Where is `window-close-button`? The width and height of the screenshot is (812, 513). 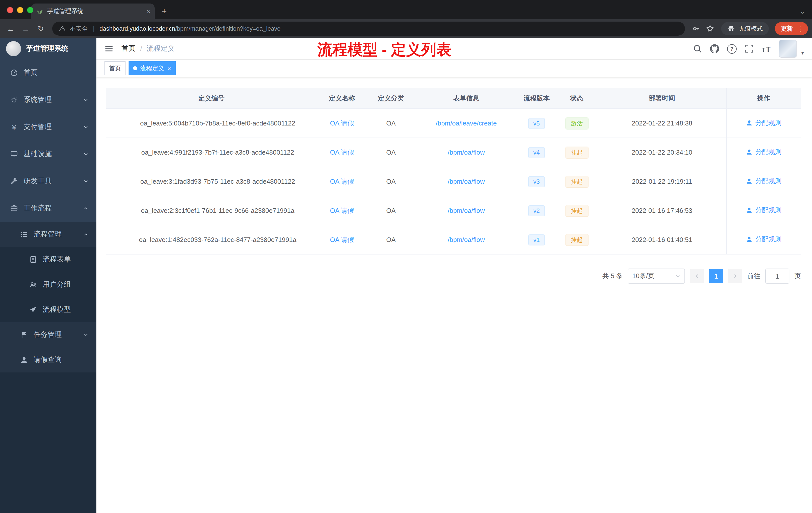 window-close-button is located at coordinates (10, 10).